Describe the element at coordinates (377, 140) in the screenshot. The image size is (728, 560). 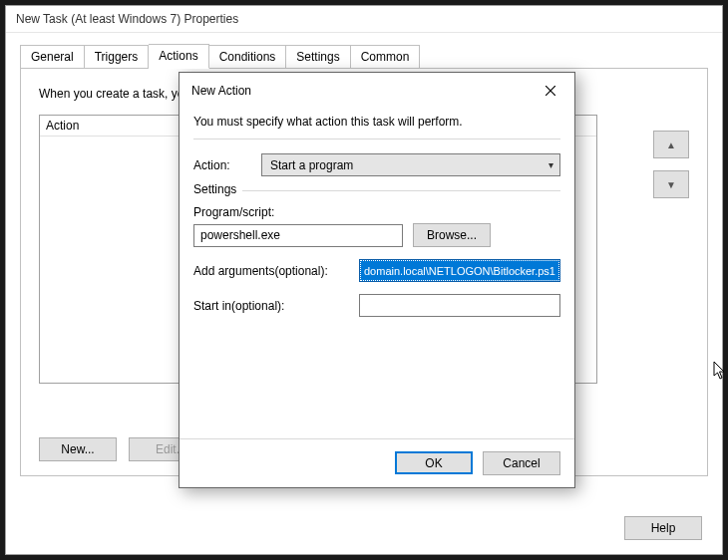
I see `divider` at that location.